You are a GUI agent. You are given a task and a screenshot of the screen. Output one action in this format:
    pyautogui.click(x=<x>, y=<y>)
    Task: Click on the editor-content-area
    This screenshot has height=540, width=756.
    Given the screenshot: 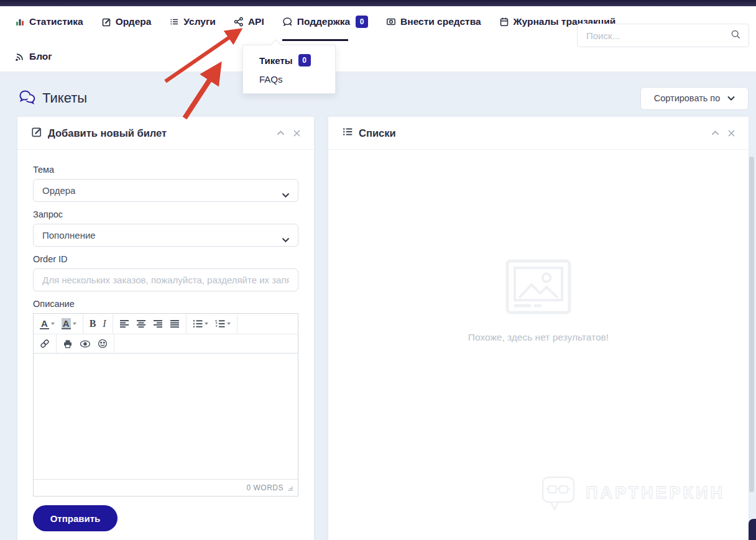 What is the action you would take?
    pyautogui.click(x=165, y=416)
    